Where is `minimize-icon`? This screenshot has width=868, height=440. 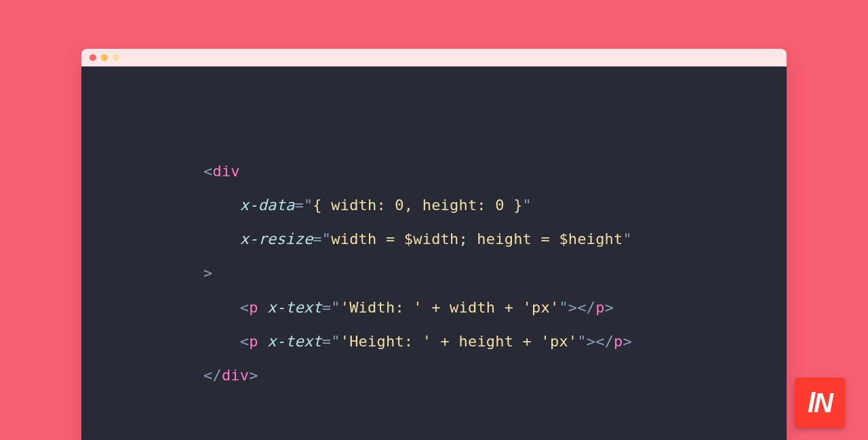 minimize-icon is located at coordinates (104, 58).